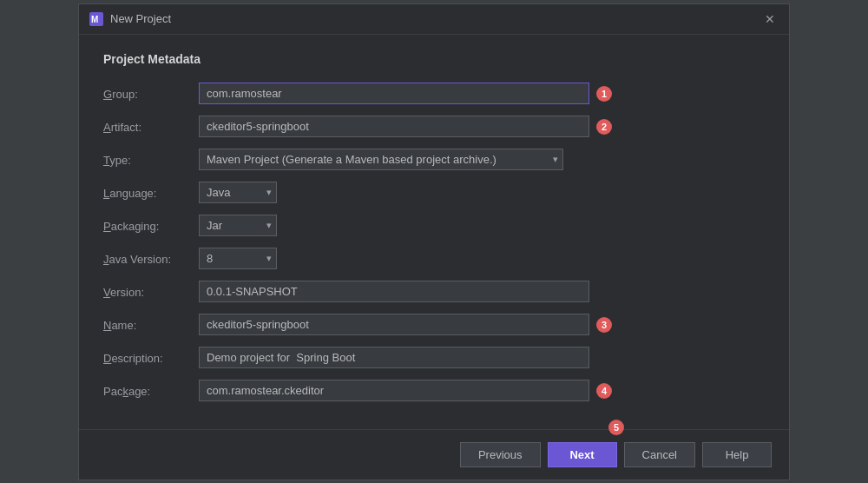  Describe the element at coordinates (434, 454) in the screenshot. I see `dialog-footer: 5 Previous Next Cancel Help` at that location.